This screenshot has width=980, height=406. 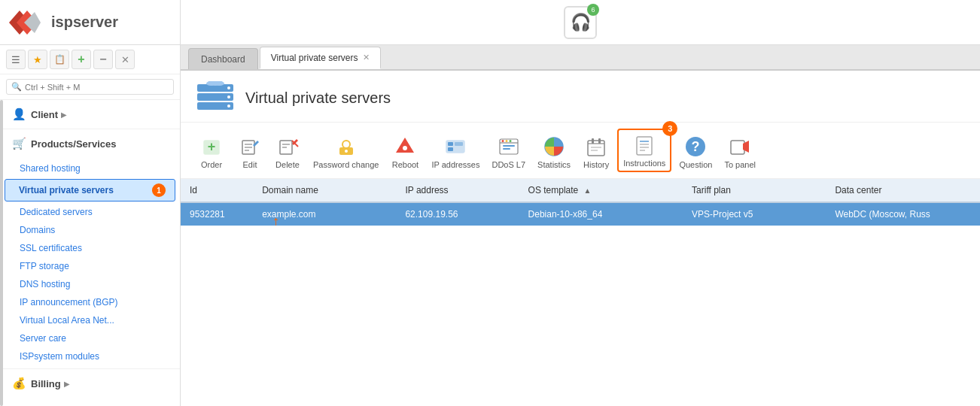 What do you see at coordinates (90, 144) in the screenshot?
I see `sidebar-products-header: 🛒 Products/Services` at bounding box center [90, 144].